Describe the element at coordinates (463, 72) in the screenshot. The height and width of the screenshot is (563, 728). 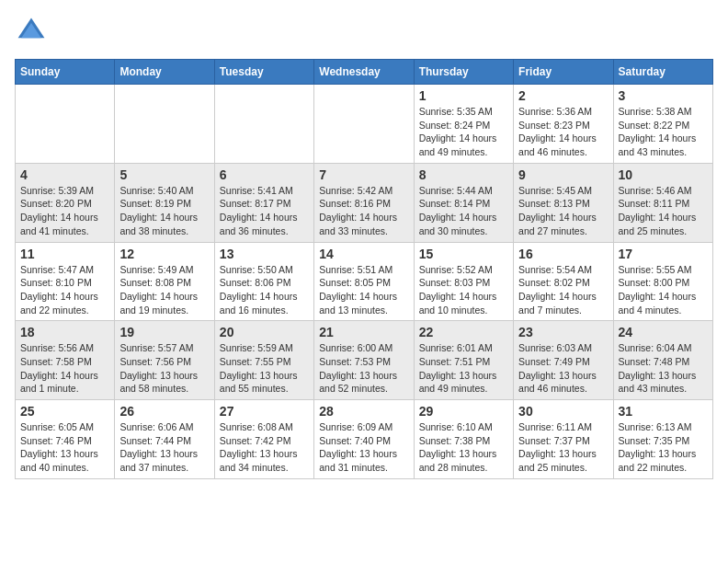
I see `calendar-header-thursday: Thursday` at that location.